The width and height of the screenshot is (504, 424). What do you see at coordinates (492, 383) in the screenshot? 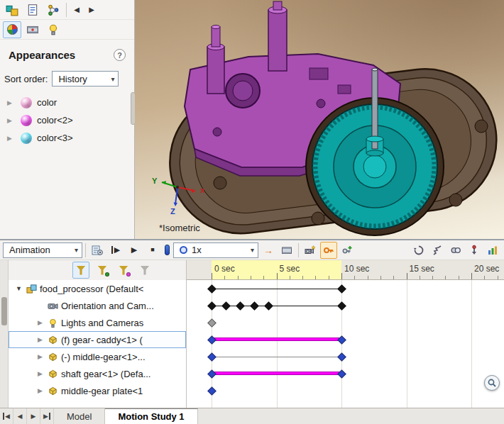
I see `timeline-zoom-button` at bounding box center [492, 383].